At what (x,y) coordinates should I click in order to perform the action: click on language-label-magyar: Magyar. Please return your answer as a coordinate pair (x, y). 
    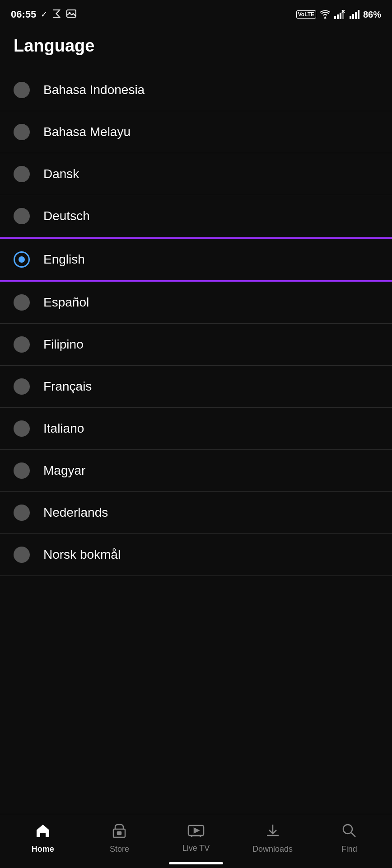
    Looking at the image, I should click on (64, 471).